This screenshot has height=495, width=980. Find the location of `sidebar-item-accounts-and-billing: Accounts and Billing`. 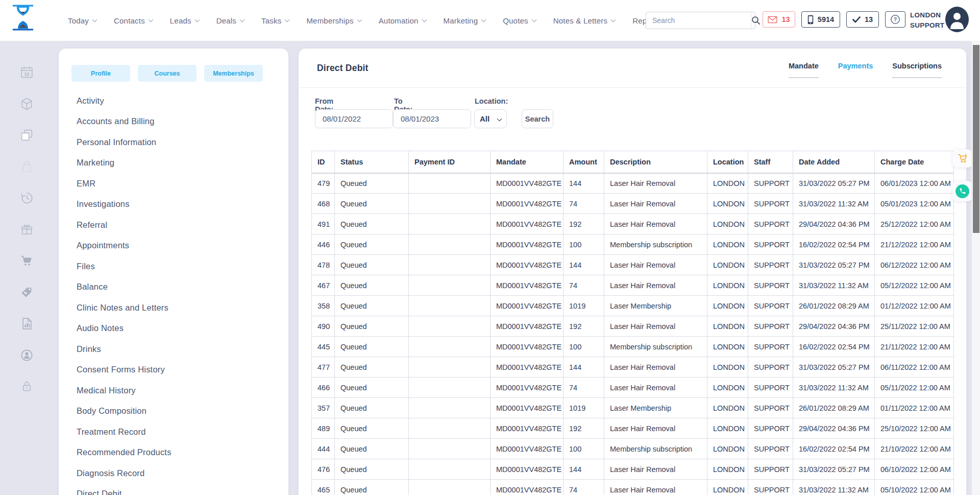

sidebar-item-accounts-and-billing: Accounts and Billing is located at coordinates (178, 122).